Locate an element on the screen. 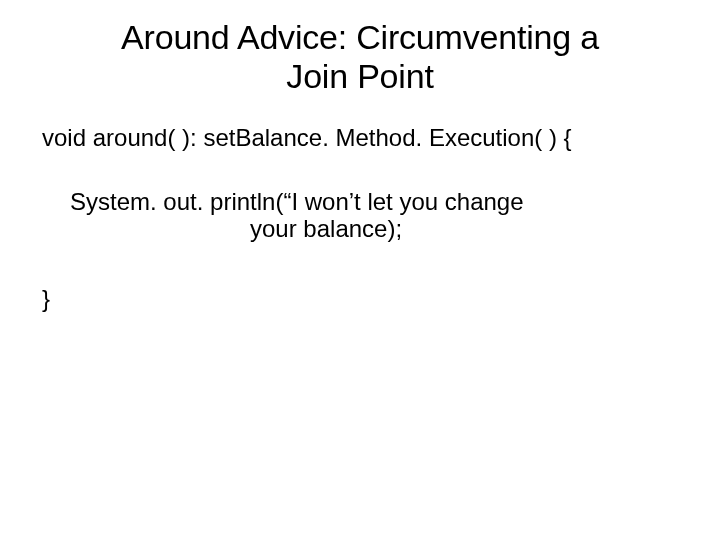  code-signature: void around( ): setBalance. Method. Exec… is located at coordinates (361, 138).